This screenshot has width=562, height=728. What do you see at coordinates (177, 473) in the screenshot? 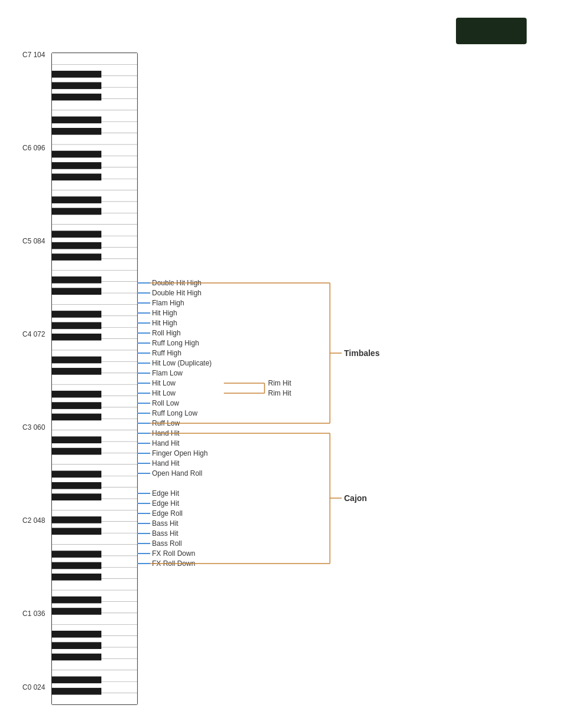
I see `svg-text: Open Hand Roll` at bounding box center [177, 473].